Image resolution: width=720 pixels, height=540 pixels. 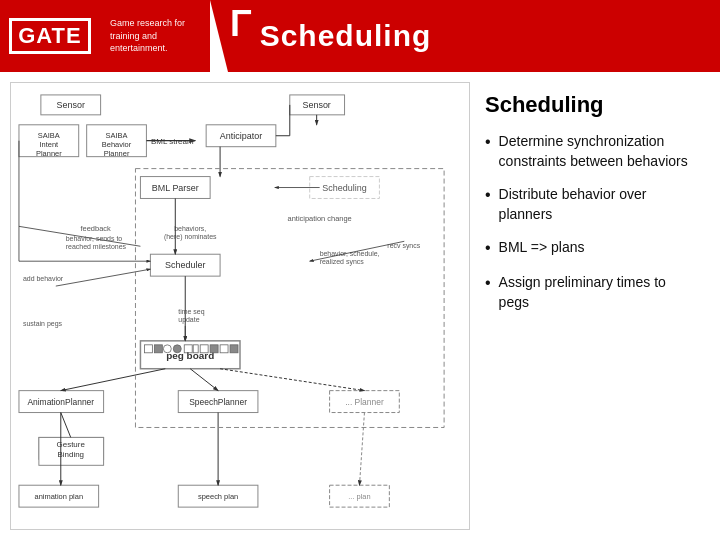 What do you see at coordinates (344, 188) in the screenshot?
I see `svg-text: Scheduling` at bounding box center [344, 188].